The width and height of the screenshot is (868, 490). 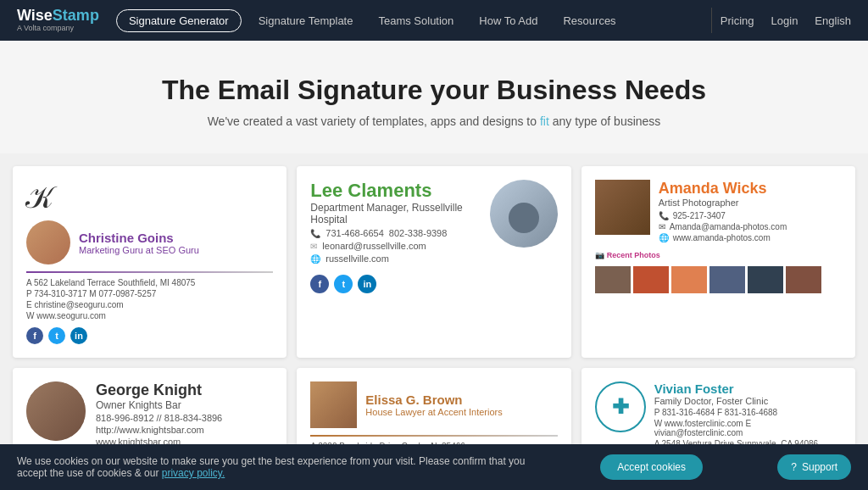 I want to click on nav-teams-solution: Teams Solution, so click(x=415, y=20).